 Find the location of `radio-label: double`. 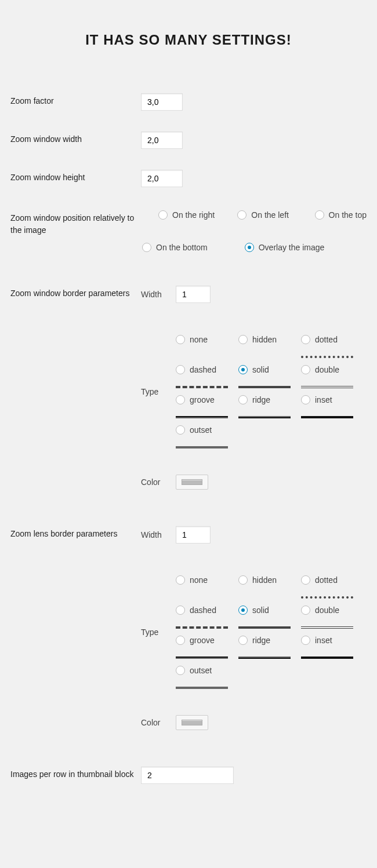

radio-label: double is located at coordinates (327, 370).